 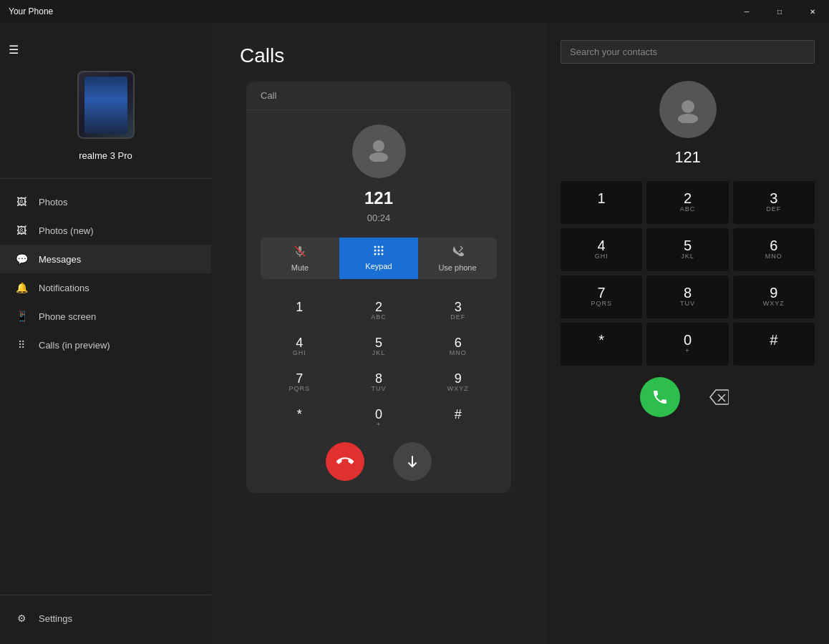 What do you see at coordinates (379, 364) in the screenshot?
I see `phone-keypad: 1 2 ABC 3 DEF 4 GHI` at bounding box center [379, 364].